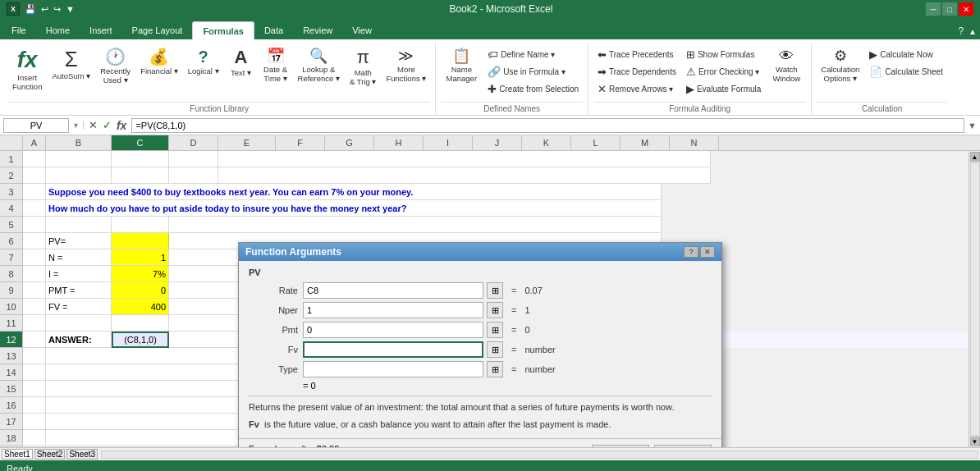 The image size is (980, 471). Describe the element at coordinates (691, 252) in the screenshot. I see `dialog-help-button: ?` at that location.